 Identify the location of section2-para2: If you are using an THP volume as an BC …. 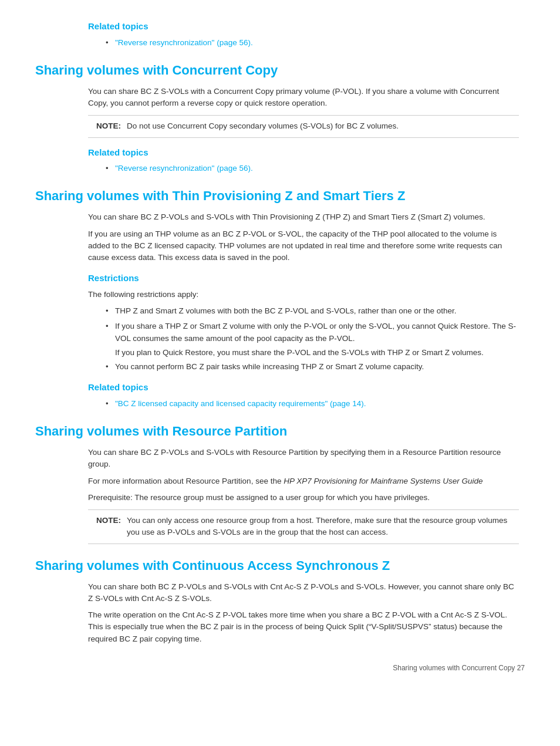
(303, 247).